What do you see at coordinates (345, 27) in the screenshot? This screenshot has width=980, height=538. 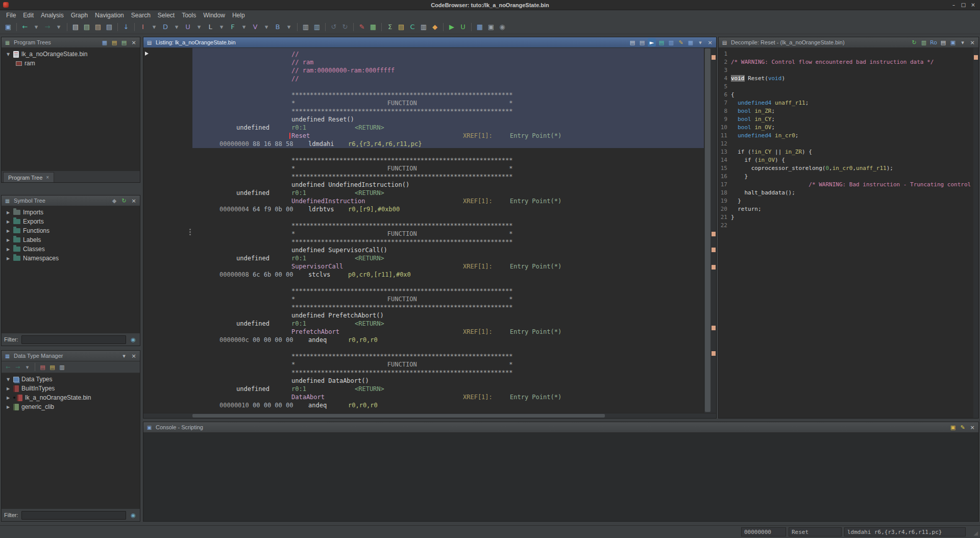 I see `redo-icon: ↻` at bounding box center [345, 27].